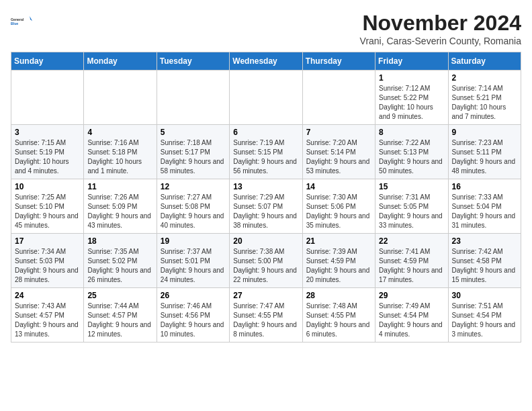 Image resolution: width=532 pixels, height=411 pixels. What do you see at coordinates (266, 212) in the screenshot?
I see `day-info: Sunrise: 7:29 AM Sunset: 5:07 PM Dayligh…` at bounding box center [266, 212].